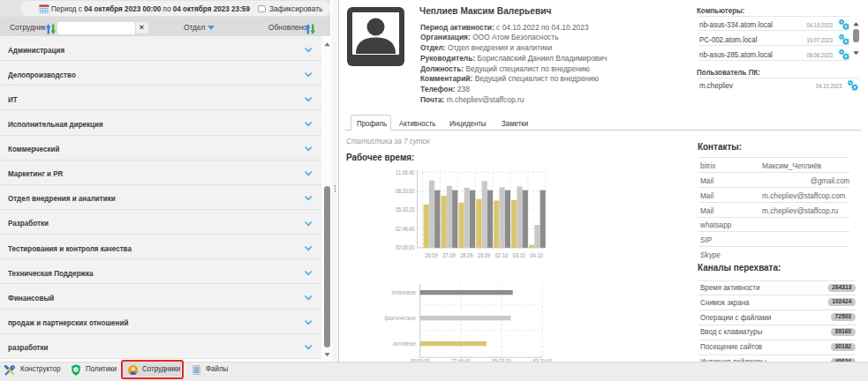  What do you see at coordinates (484, 256) in the screenshot?
I see `svg-text: 29.09` at bounding box center [484, 256].